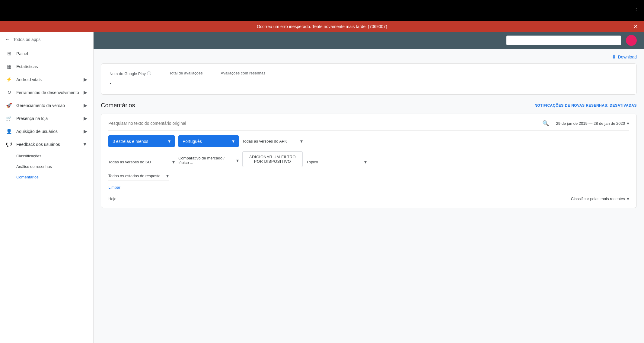  Describe the element at coordinates (369, 105) in the screenshot. I see `comments-header: Comentários NOTIFICAÇÕES DE NOVAS RESENH…` at that location.